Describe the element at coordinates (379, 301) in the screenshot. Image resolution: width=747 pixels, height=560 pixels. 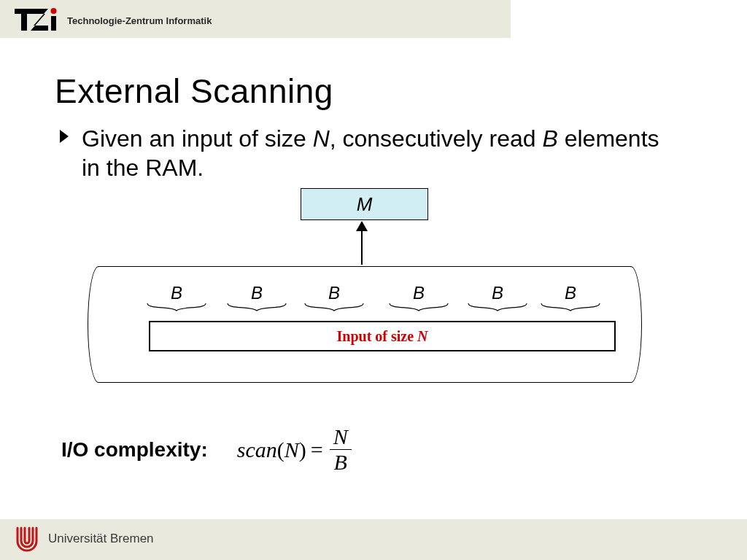
I see `b-labels-row: B B B B B B` at that location.